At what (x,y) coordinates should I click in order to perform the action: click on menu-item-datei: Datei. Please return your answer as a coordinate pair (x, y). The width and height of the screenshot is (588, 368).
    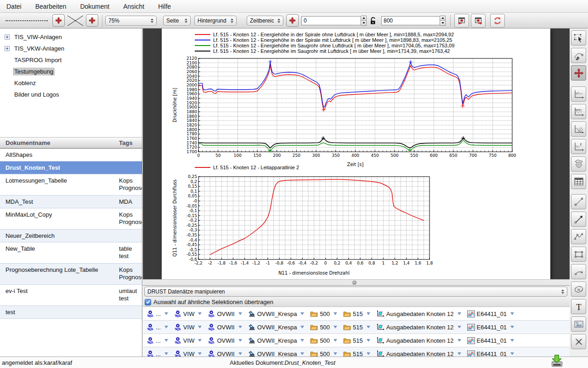
    Looking at the image, I should click on (14, 6).